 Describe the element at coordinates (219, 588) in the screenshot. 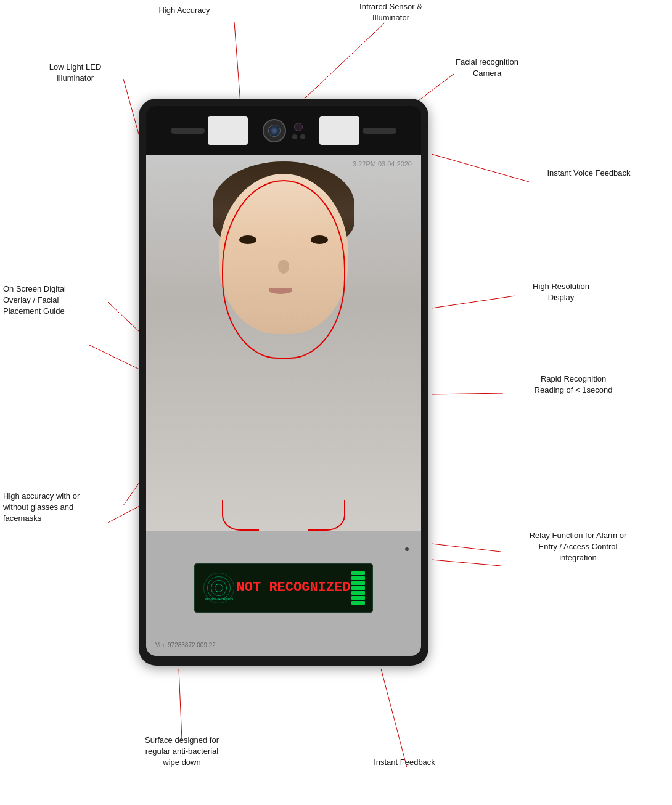

I see `radar-icon: FEVER SCREEN` at that location.